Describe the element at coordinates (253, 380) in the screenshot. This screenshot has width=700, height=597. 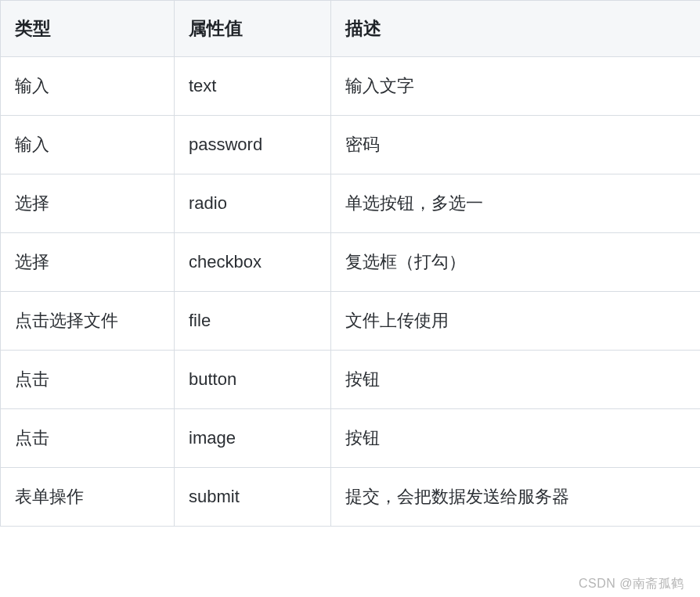
I see `cell-attr: button` at that location.